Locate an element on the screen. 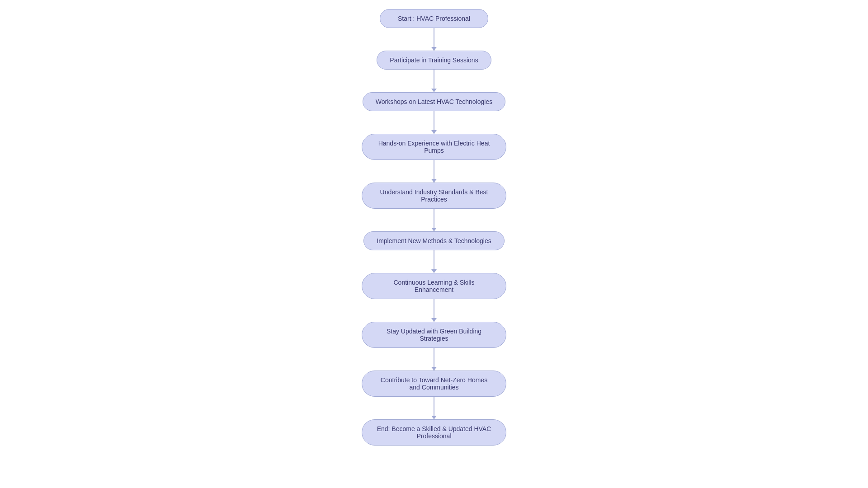 This screenshot has height=488, width=868. flowchart-node-participate: Participate in Training Sessions is located at coordinates (434, 60).